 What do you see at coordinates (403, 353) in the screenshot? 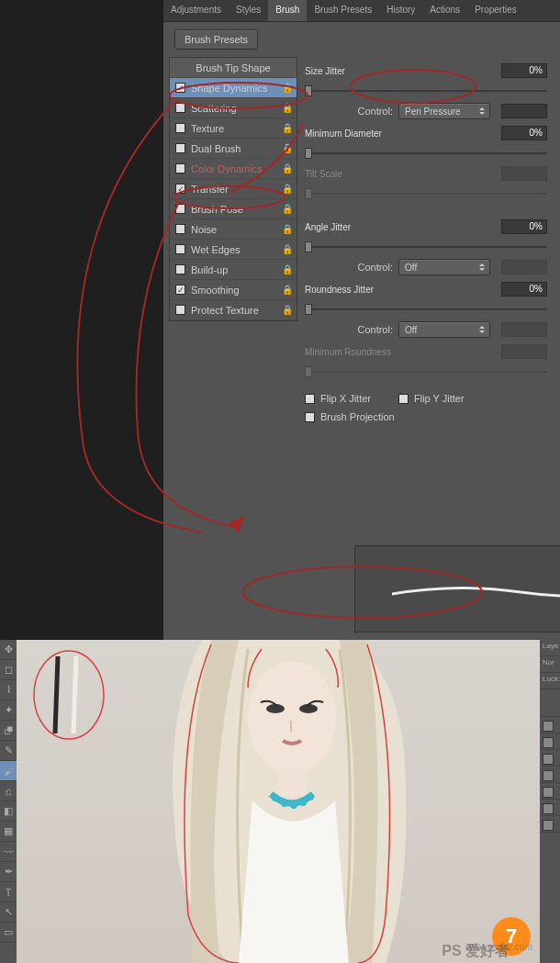
I see `minimum-roundness-label: Minimum Roundness` at bounding box center [403, 353].